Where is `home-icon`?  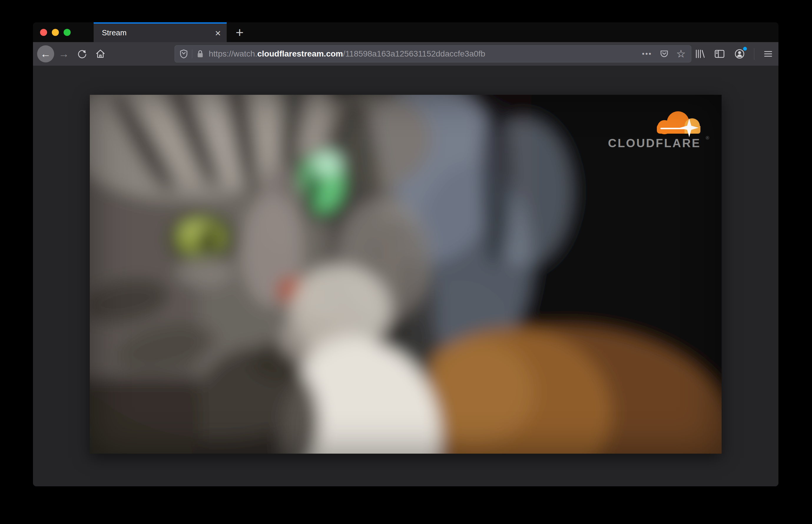 home-icon is located at coordinates (100, 54).